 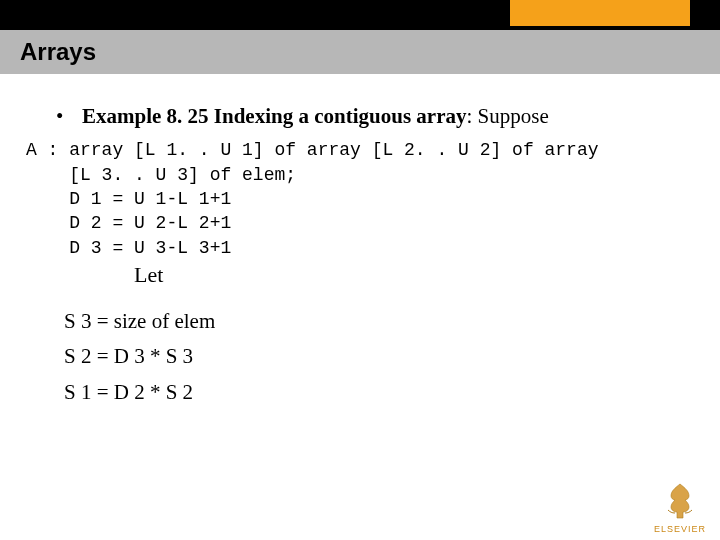 I want to click on code-line-5: D 3 = U 3-L 3+1, so click(x=128, y=248).